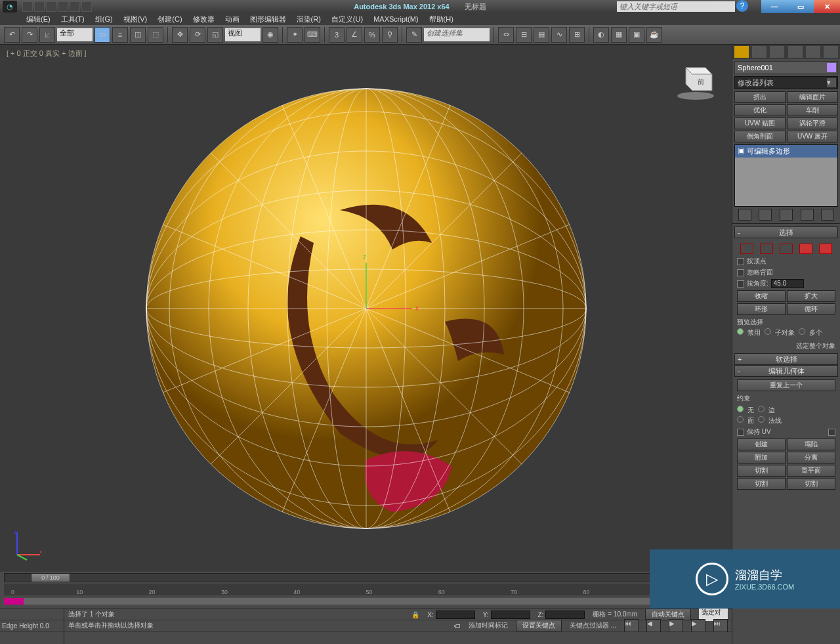 Image resolution: width=840 pixels, height=644 pixels. I want to click on collapse-button: 塌陷, so click(811, 444).